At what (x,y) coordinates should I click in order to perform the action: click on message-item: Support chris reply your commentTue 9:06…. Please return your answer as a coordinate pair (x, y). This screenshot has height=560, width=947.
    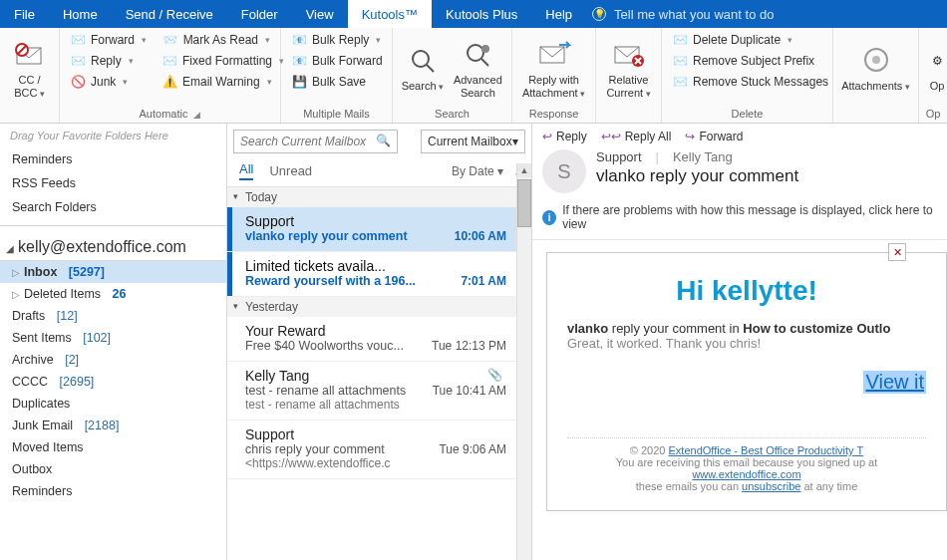
    Looking at the image, I should click on (372, 450).